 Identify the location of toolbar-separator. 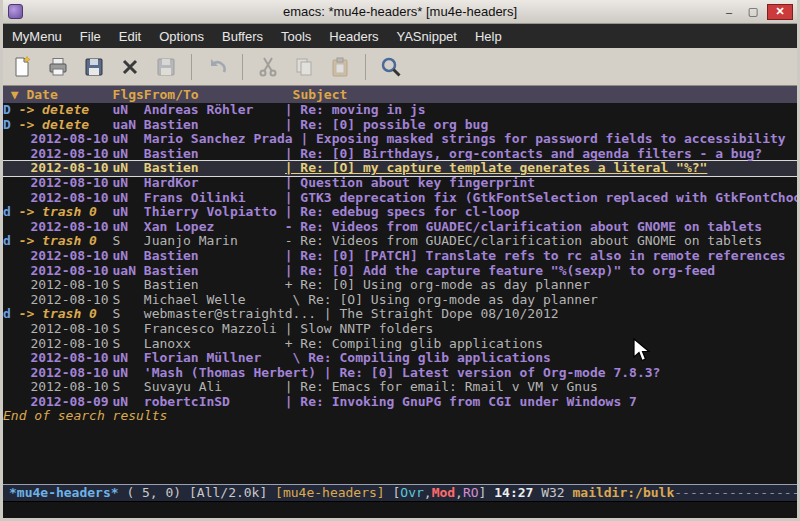
(242, 67).